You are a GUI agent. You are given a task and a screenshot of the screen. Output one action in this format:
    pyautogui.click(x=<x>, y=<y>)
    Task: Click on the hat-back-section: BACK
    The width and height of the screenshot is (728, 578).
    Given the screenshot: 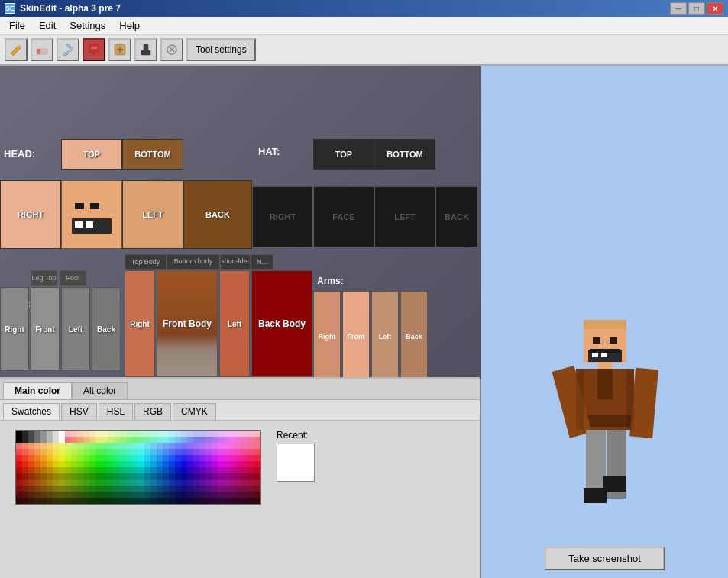 What is the action you would take?
    pyautogui.click(x=457, y=217)
    